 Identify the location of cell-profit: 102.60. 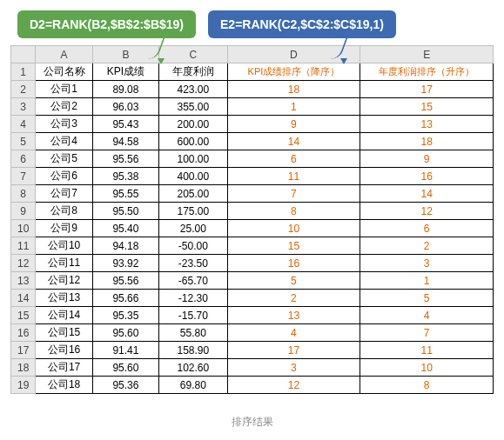
(193, 368).